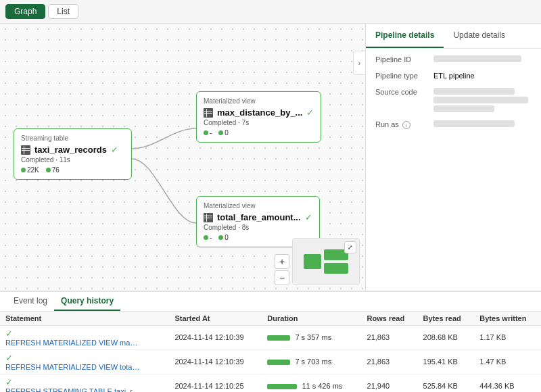 This screenshot has width=541, height=392. Describe the element at coordinates (258, 117) in the screenshot. I see `node1: Materialized view max_distance_by_... ✓ …` at that location.